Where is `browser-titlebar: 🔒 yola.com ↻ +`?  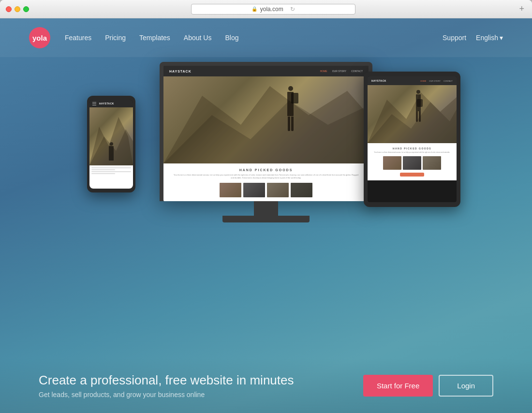
browser-titlebar: 🔒 yola.com ↻ + is located at coordinates (266, 9).